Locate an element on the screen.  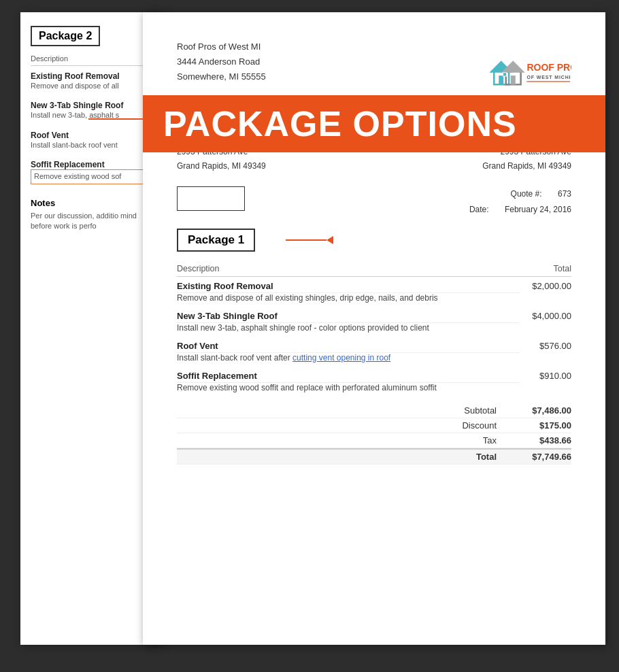
total-row: Total $7,749.66 is located at coordinates (374, 456).